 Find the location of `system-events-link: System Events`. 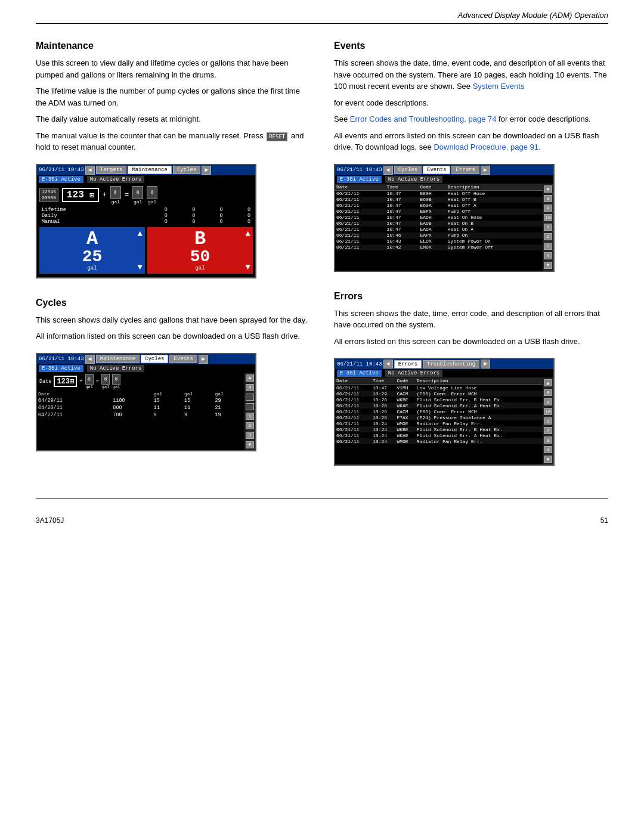

system-events-link: System Events is located at coordinates (499, 86).